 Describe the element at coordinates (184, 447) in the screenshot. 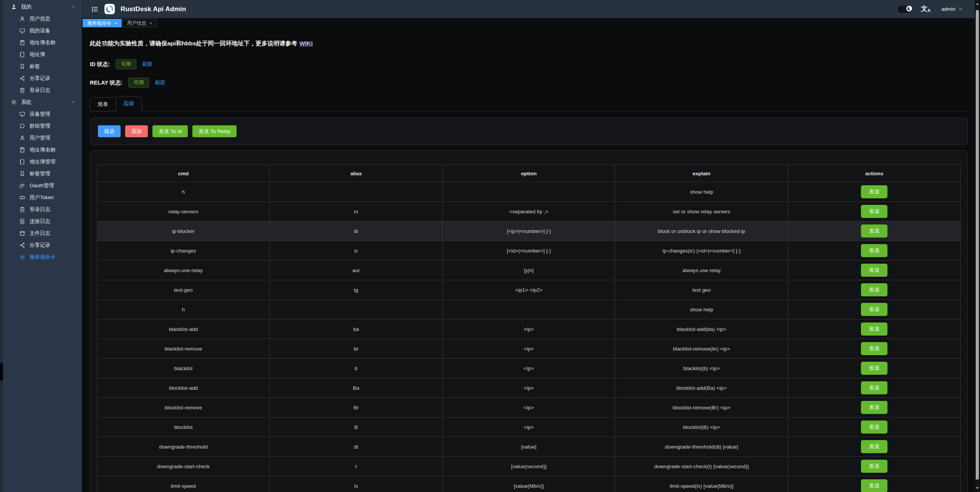

I see `cell-cmd: downgrade-threshold` at that location.